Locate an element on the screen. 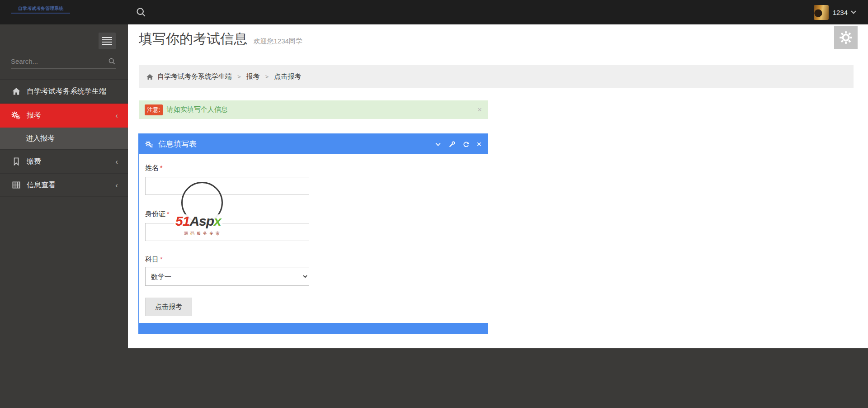 The height and width of the screenshot is (408, 868). name-input is located at coordinates (227, 186).